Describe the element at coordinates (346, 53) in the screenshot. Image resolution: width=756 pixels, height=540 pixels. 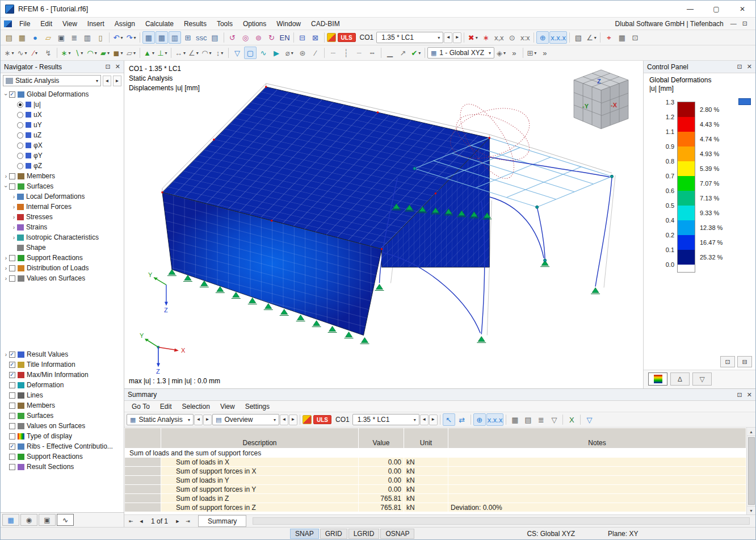
I see `guideline-v-icon: ┆` at that location.